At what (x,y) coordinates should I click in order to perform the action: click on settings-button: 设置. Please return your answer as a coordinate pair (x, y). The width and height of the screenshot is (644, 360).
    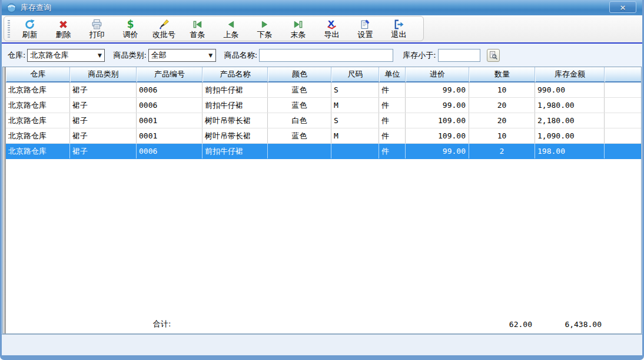
    Looking at the image, I should click on (365, 29).